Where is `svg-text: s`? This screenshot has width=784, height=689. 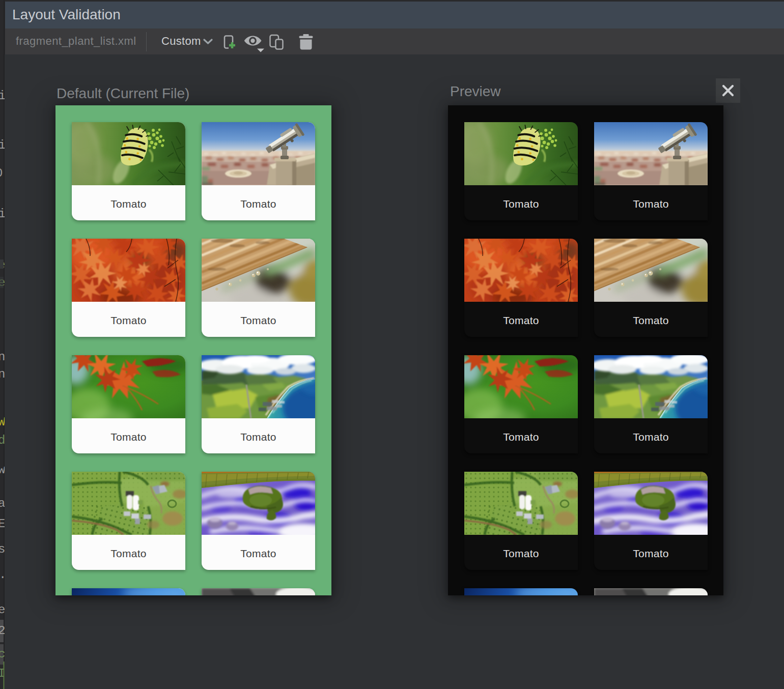
svg-text: s is located at coordinates (2, 550).